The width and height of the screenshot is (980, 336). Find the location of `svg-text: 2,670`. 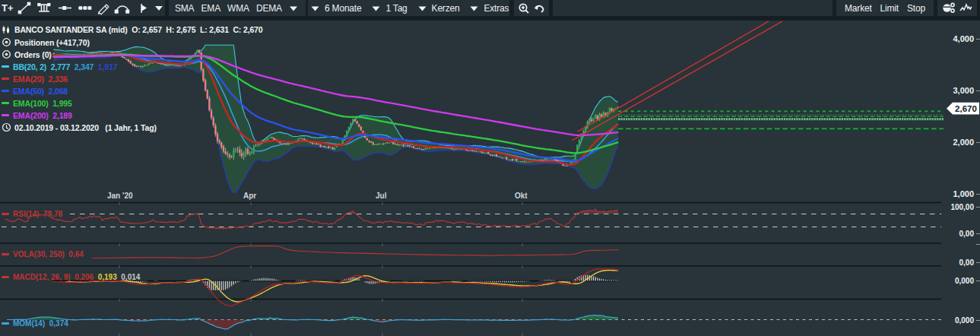

svg-text: 2,670 is located at coordinates (966, 109).